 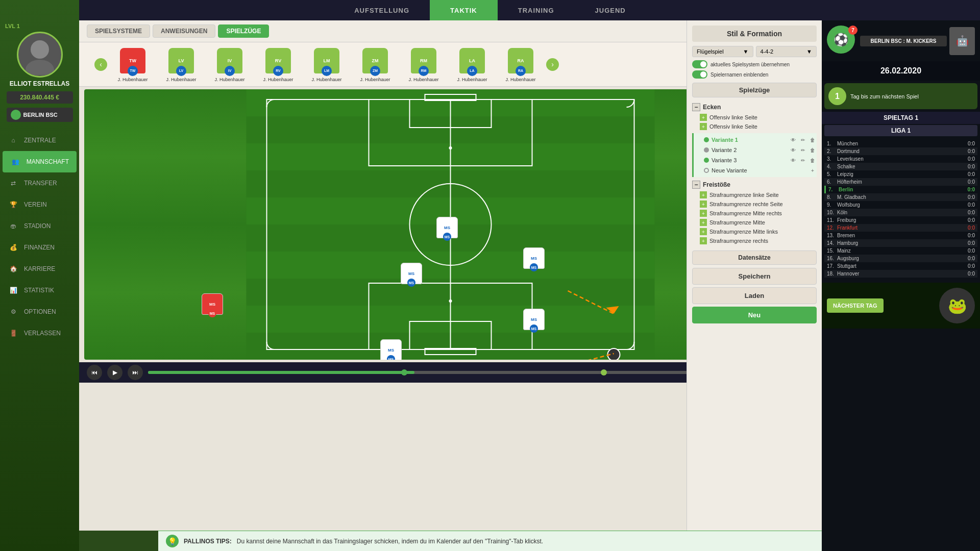 What do you see at coordinates (803, 150) in the screenshot?
I see `variant-edit-2: ✏` at bounding box center [803, 150].